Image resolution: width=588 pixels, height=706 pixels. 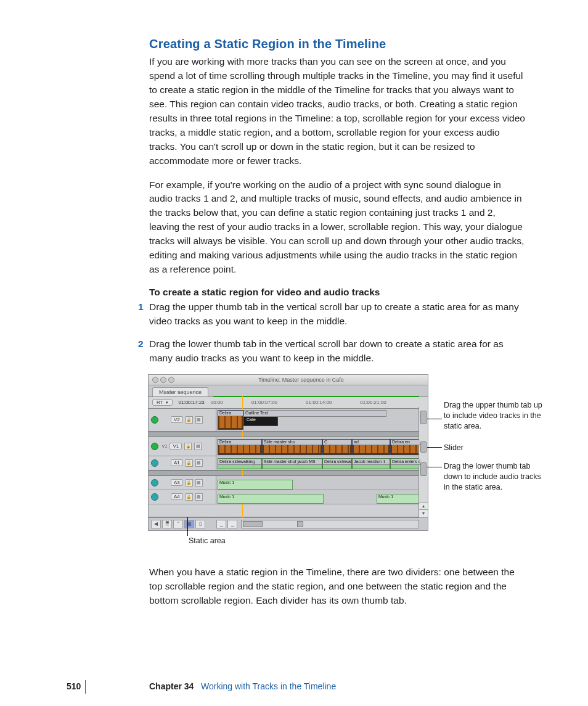 I want to click on region-divider-upper, so click(x=288, y=434).